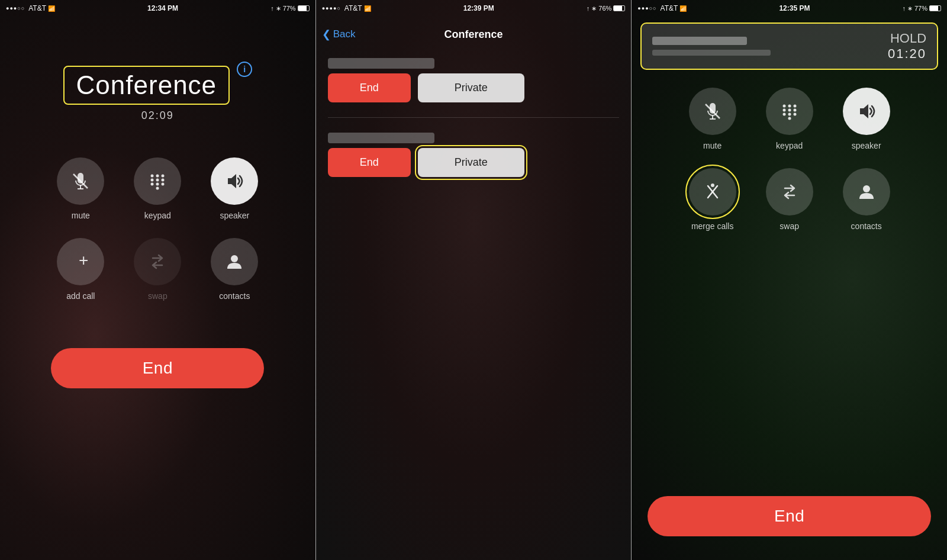 This screenshot has height=560, width=947. Describe the element at coordinates (711, 46) in the screenshot. I see `hold-card-left` at that location.